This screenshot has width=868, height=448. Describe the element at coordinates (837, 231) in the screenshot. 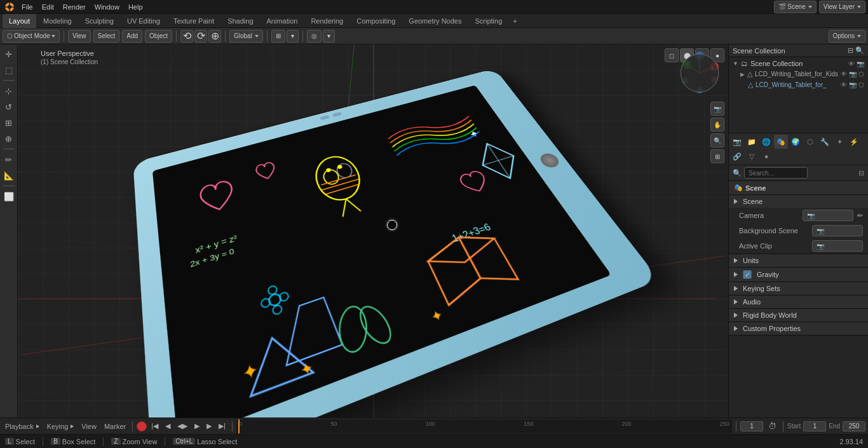

I see `background-scene-value: 📷` at that location.